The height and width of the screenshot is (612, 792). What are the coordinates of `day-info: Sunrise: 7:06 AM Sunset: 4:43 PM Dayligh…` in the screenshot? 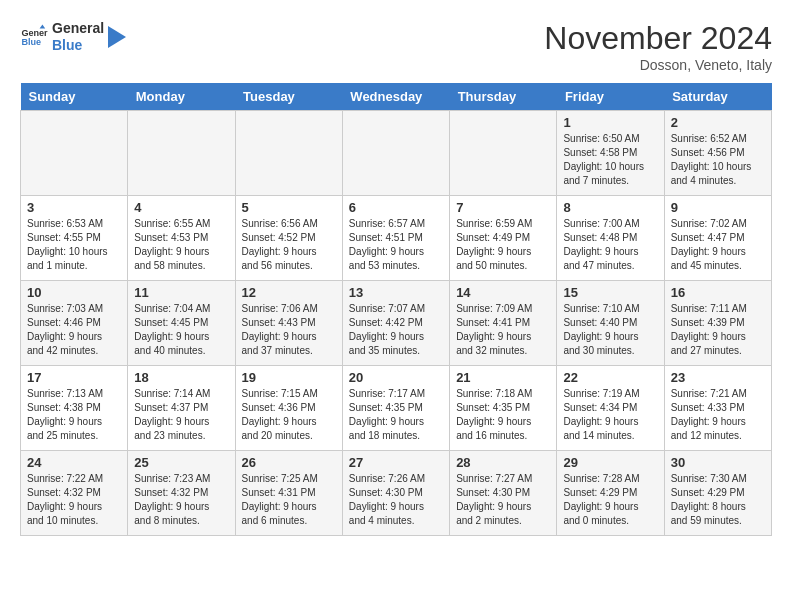 It's located at (289, 330).